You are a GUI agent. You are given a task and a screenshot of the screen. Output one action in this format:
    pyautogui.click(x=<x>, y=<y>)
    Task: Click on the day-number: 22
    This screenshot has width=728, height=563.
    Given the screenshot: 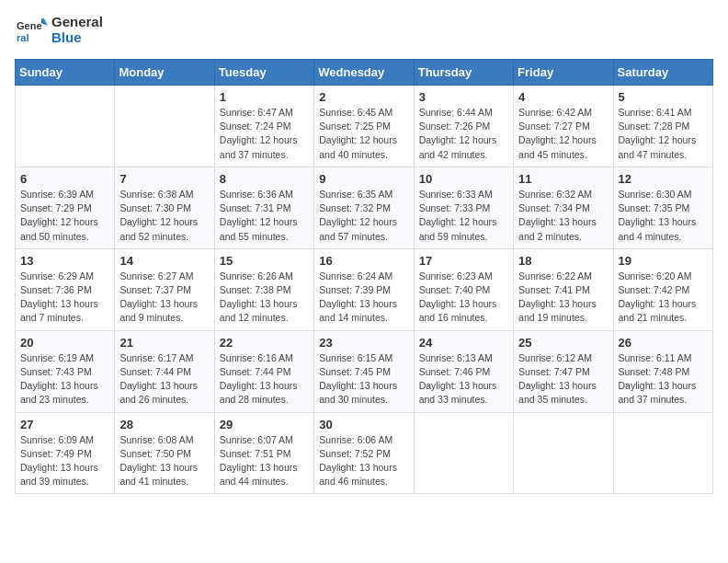 What is the action you would take?
    pyautogui.click(x=265, y=342)
    